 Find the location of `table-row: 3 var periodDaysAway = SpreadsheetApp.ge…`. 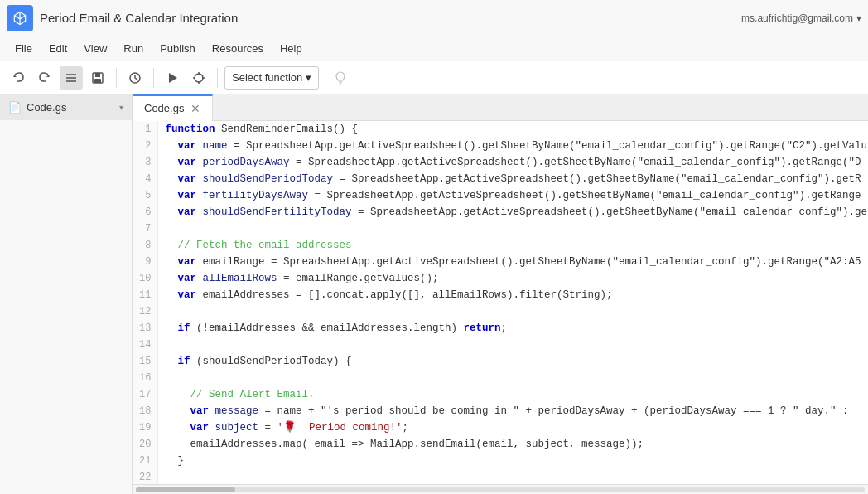

table-row: 3 var periodDaysAway = SpreadsheetApp.ge… is located at coordinates (500, 162).